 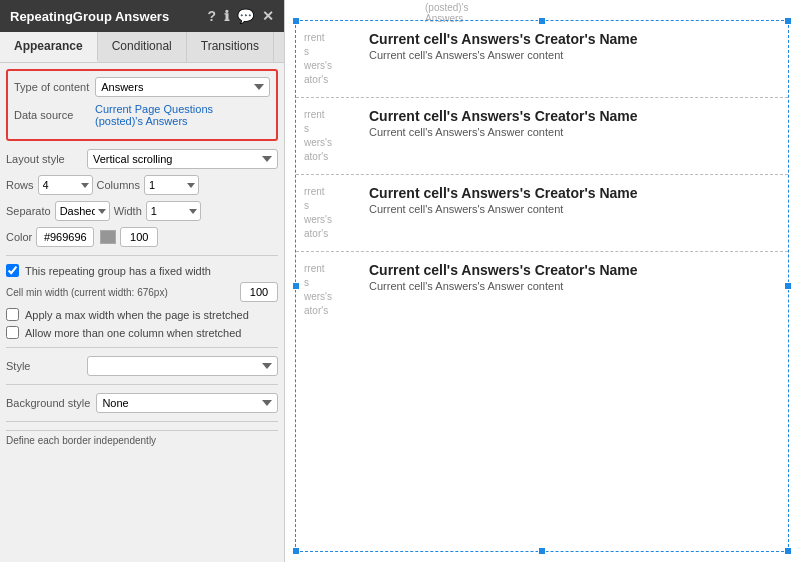 What do you see at coordinates (574, 270) in the screenshot?
I see `cell-title-4: Current cell's Answers's Creator's Name` at bounding box center [574, 270].